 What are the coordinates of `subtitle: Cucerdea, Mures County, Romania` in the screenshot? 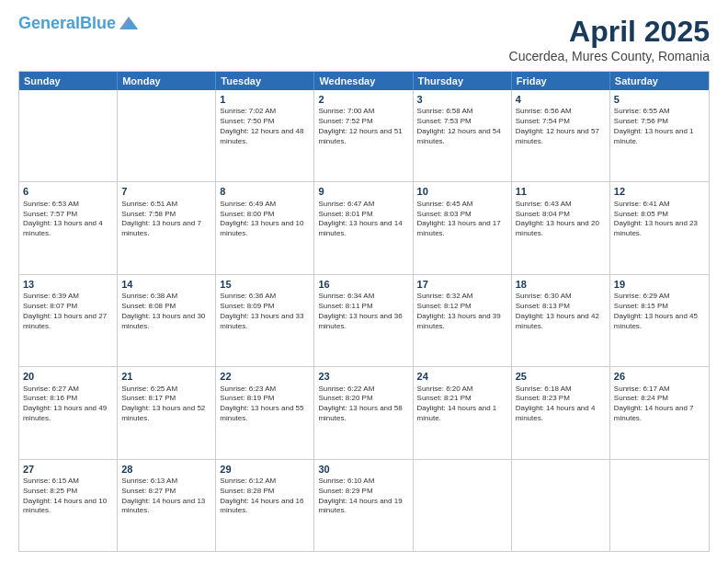 It's located at (609, 56).